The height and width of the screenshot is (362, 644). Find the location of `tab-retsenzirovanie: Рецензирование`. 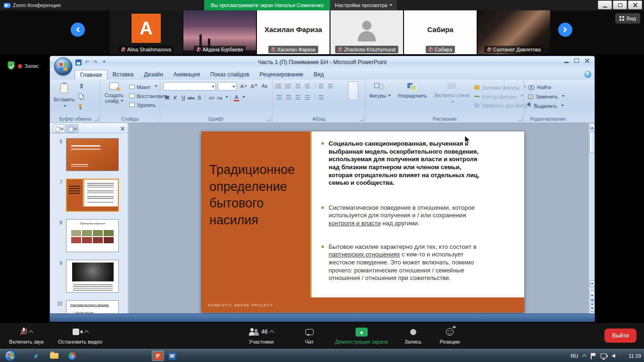

tab-retsenzirovanie: Рецензирование is located at coordinates (282, 74).